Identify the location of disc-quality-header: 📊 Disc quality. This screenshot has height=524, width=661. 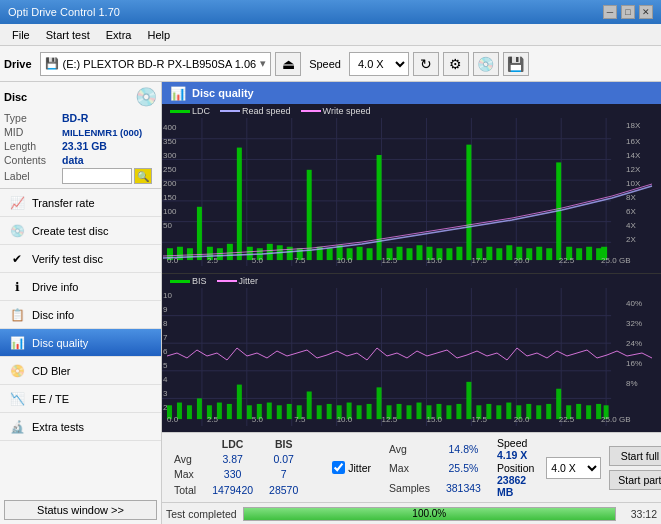
(412, 93).